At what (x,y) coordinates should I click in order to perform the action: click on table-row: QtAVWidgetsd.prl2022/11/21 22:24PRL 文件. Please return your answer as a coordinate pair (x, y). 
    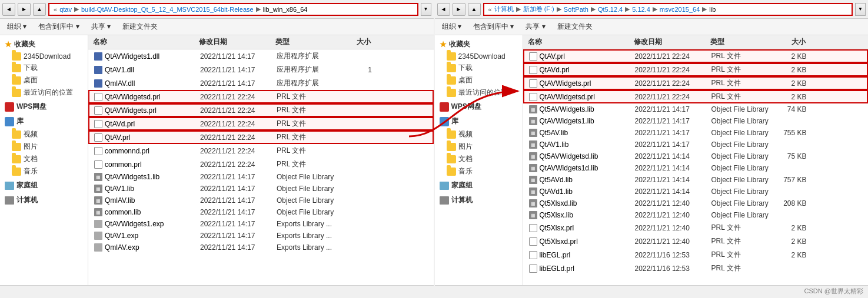
    Looking at the image, I should click on (261, 96).